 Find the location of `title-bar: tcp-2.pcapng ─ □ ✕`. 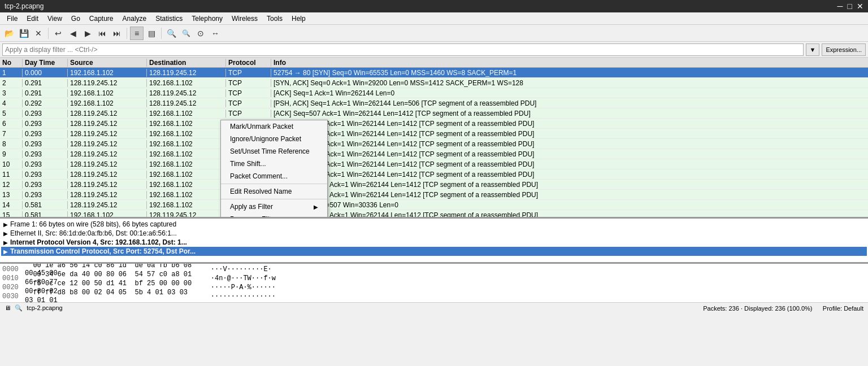

title-bar: tcp-2.pcapng ─ □ ✕ is located at coordinates (434, 6).